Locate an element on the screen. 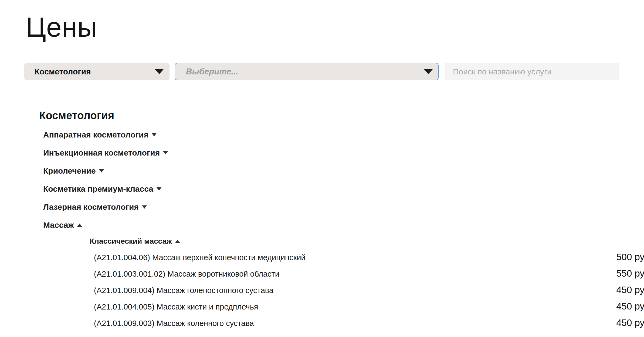 This screenshot has width=644, height=337. category-toggle-apparatnaya: Аппаратная косметология is located at coordinates (344, 135).